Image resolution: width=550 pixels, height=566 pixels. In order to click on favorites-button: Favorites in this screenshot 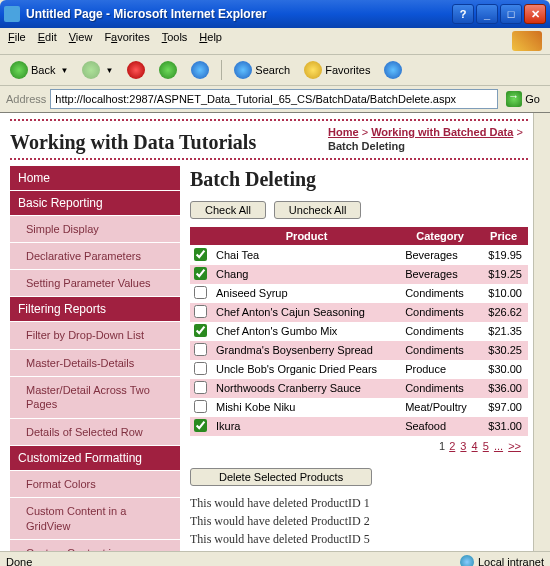, I will do `click(337, 70)`.